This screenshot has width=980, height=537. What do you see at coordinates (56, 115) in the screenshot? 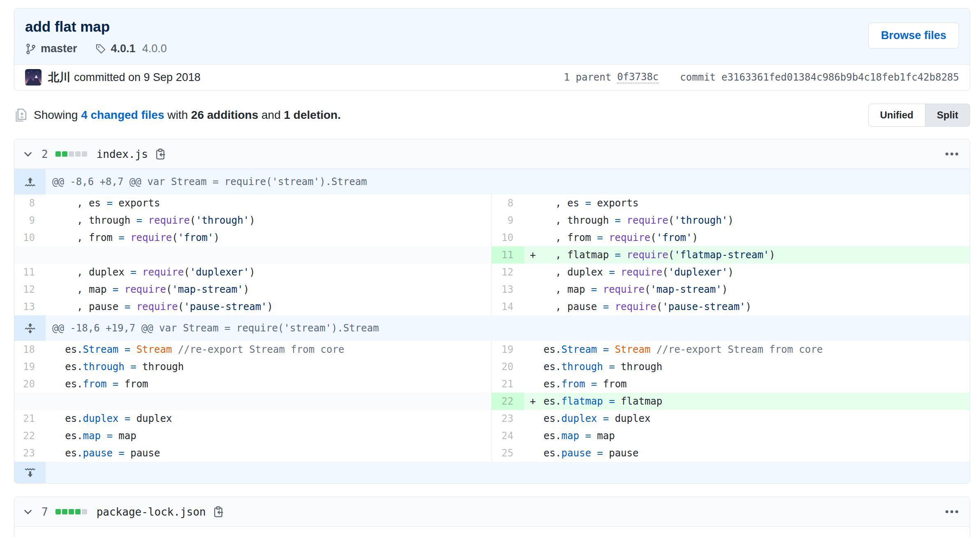
I see `showing-text: Showing` at bounding box center [56, 115].